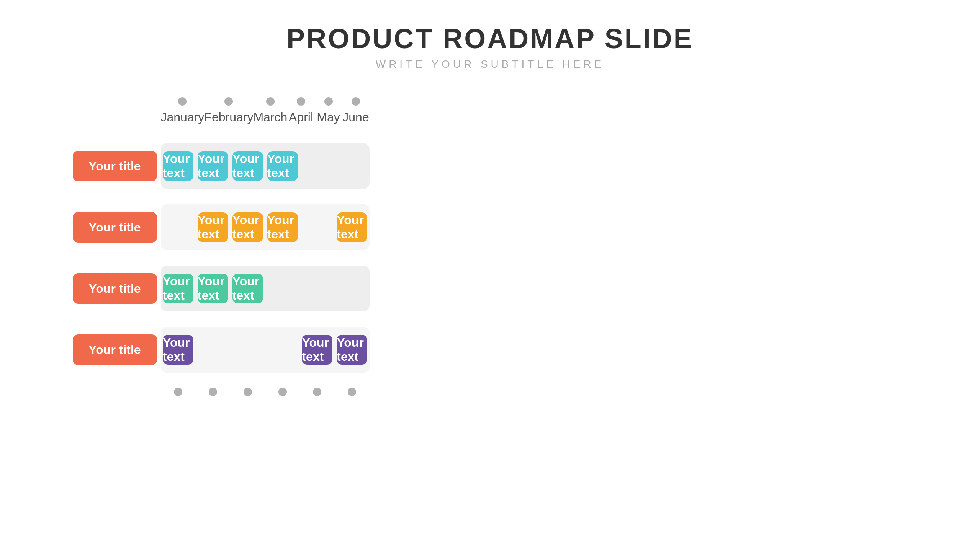 The width and height of the screenshot is (980, 551). I want to click on month-col-march: March, so click(270, 114).